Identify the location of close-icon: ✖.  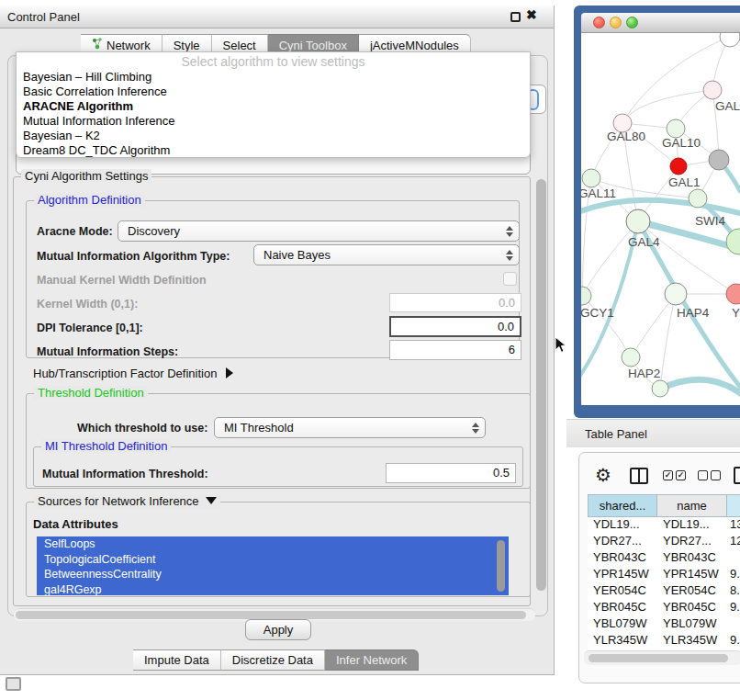
(532, 15).